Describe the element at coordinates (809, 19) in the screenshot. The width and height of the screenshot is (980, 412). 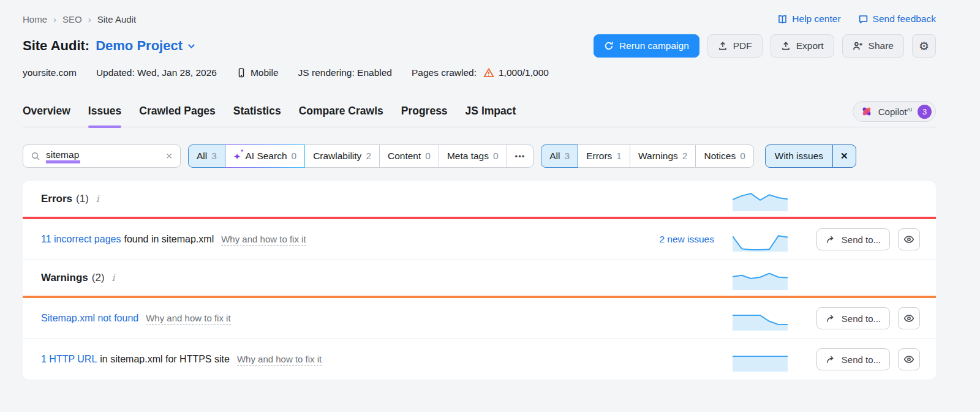
I see `help-center-link: Help center` at that location.